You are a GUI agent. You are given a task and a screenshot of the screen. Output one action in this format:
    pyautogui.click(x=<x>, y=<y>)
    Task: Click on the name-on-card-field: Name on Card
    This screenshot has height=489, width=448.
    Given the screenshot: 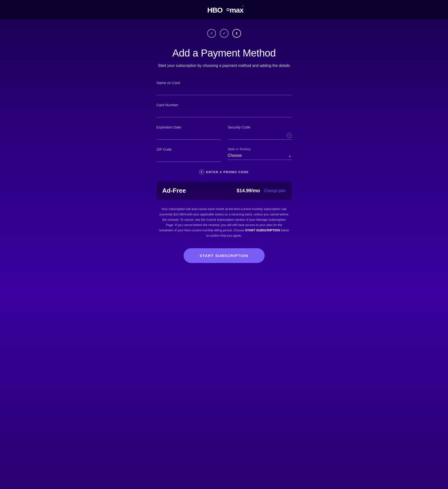 What is the action you would take?
    pyautogui.click(x=224, y=88)
    